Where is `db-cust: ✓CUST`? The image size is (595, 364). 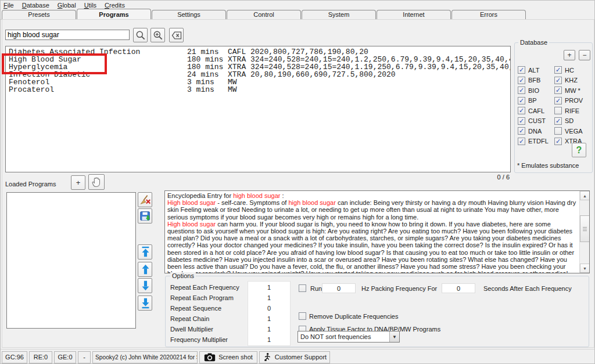 db-cust: ✓CUST is located at coordinates (533, 121).